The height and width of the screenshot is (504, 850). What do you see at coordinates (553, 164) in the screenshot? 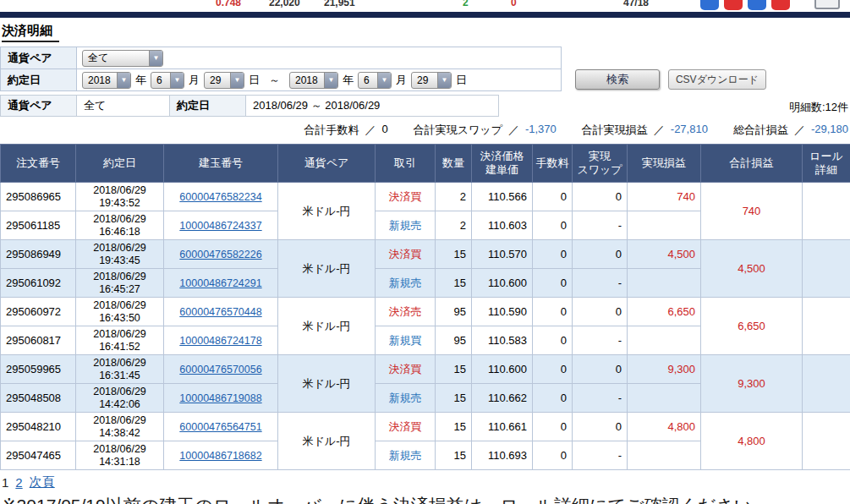
I see `column-header-fee: 手数料` at bounding box center [553, 164].